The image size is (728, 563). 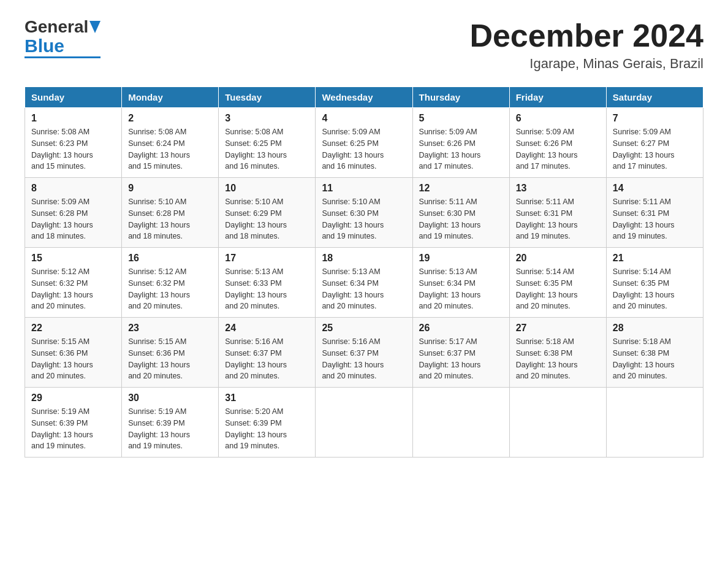 What do you see at coordinates (364, 45) in the screenshot?
I see `page-header: General Blue December 2024 Igarape, Mina…` at bounding box center [364, 45].